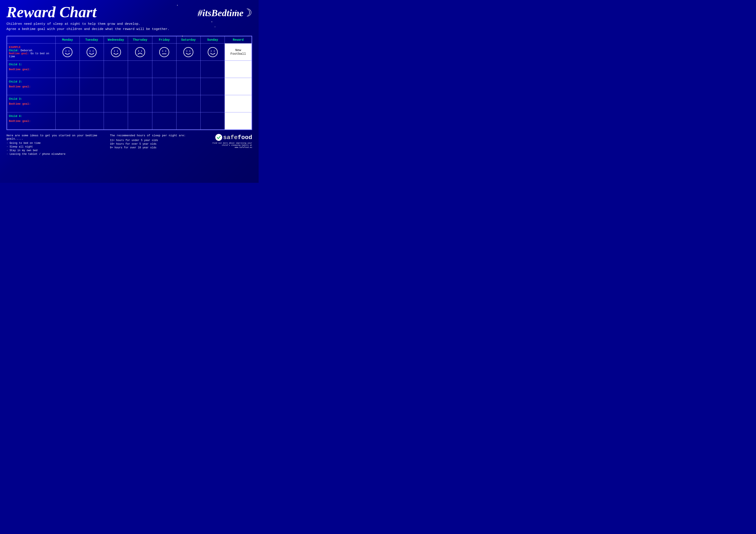 The width and height of the screenshot is (756, 534). Describe the element at coordinates (153, 142) in the screenshot. I see `footer-sleep: The recommended hours of sleep per night…` at that location.